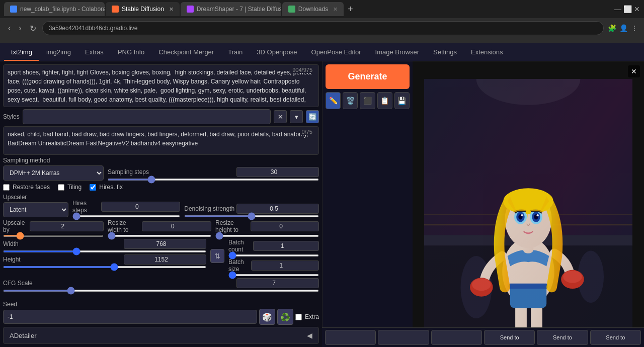 This screenshot has height=347, width=644. I want to click on seed-input, so click(130, 317).